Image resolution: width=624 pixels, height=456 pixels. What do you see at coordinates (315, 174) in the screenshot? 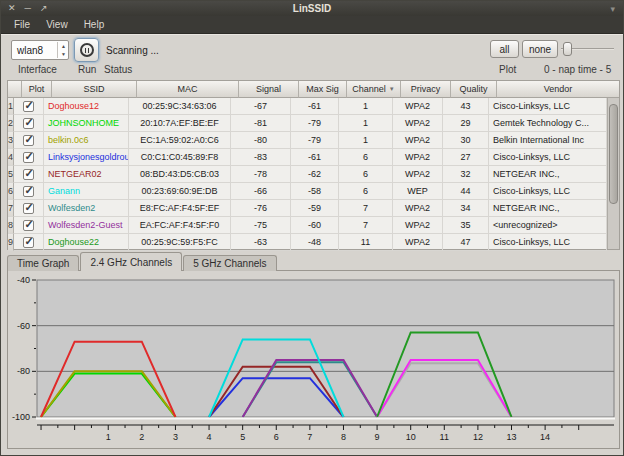
I see `max-sig-cell: -62` at bounding box center [315, 174].